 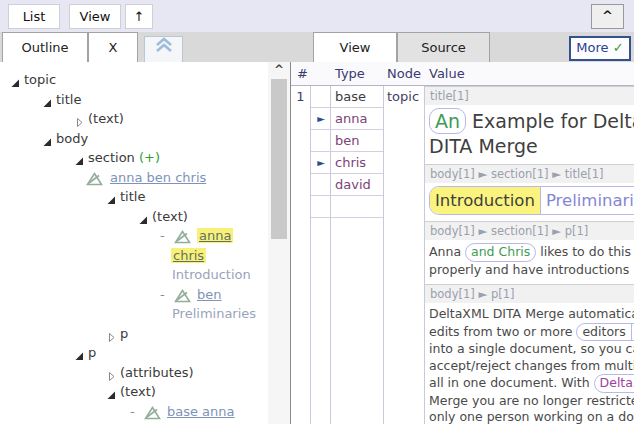 I want to click on tree-node-label: section, so click(x=114, y=158).